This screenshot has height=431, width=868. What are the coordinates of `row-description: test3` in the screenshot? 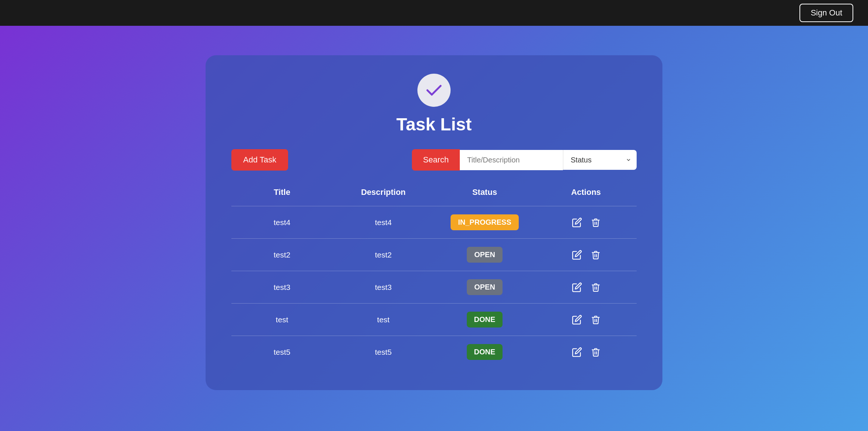 It's located at (383, 287).